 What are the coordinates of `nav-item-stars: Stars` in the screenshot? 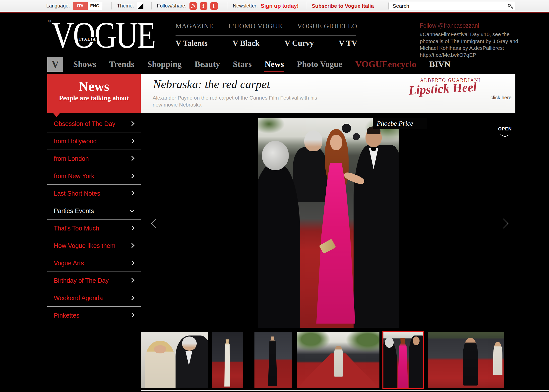 It's located at (242, 64).